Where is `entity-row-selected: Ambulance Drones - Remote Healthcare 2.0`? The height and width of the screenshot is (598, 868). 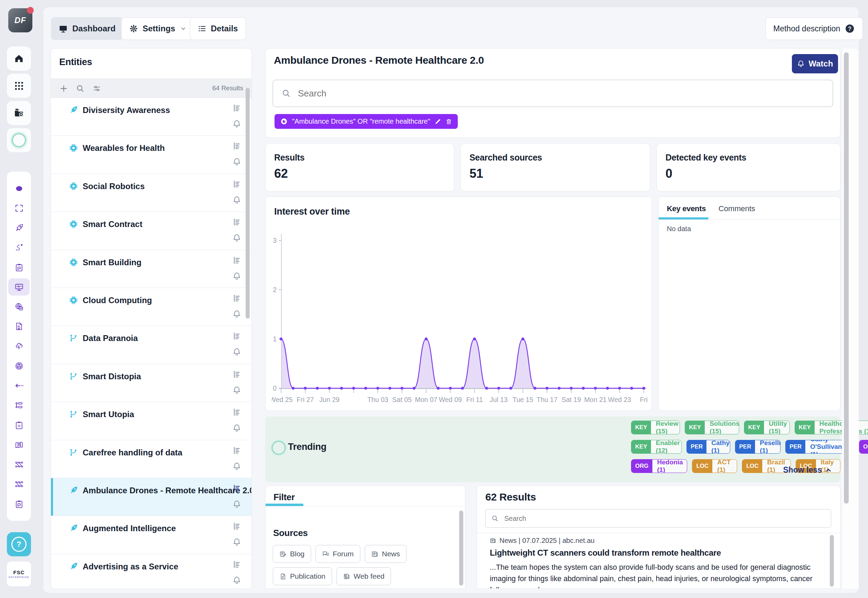 entity-row-selected: Ambulance Drones - Remote Healthcare 2.0 is located at coordinates (151, 497).